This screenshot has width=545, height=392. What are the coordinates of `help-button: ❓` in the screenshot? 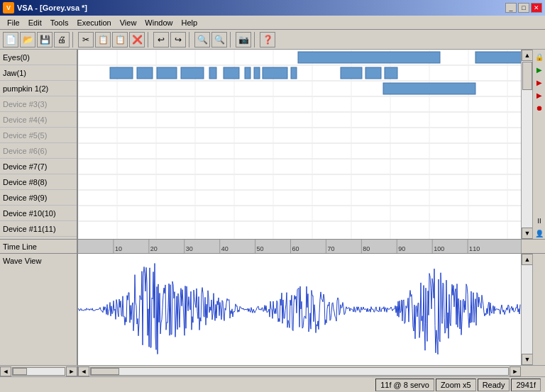 It's located at (268, 40).